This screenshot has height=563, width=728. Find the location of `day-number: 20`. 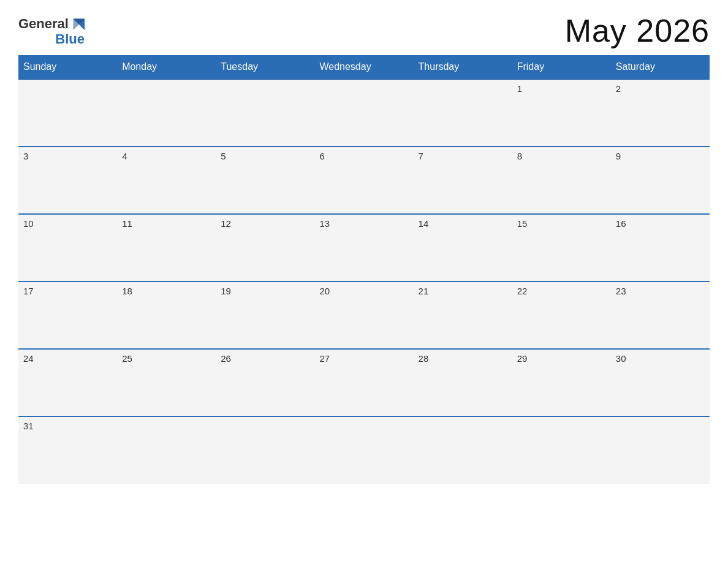

day-number: 20 is located at coordinates (325, 291).